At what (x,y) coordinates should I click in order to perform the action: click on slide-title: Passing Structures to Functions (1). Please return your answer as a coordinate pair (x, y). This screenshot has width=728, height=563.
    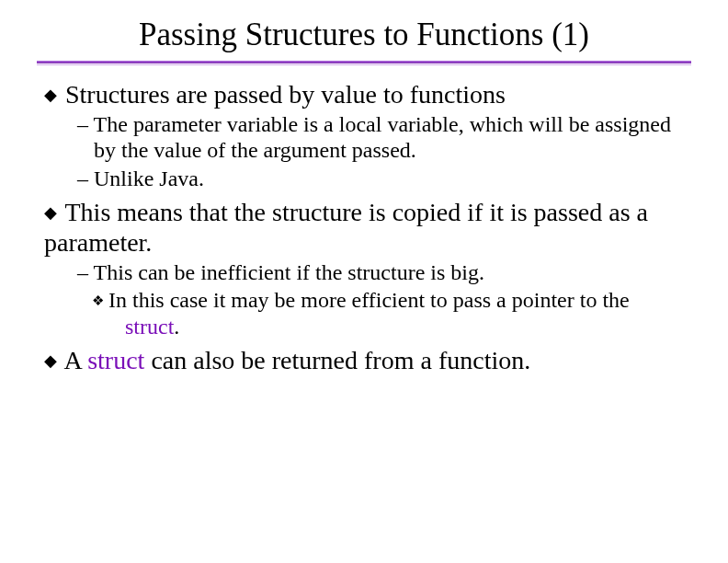
    Looking at the image, I should click on (364, 35).